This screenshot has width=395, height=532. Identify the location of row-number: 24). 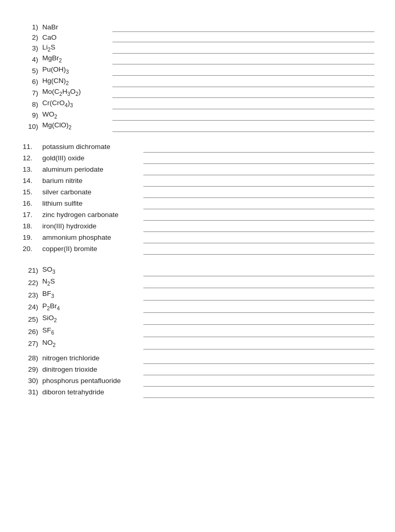
(30, 307).